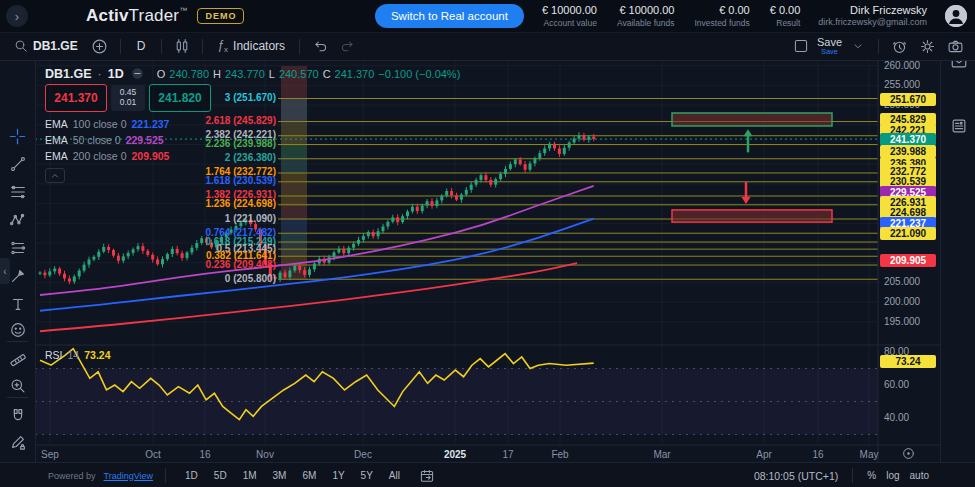  Describe the element at coordinates (786, 11) in the screenshot. I see `stat-value: € 0.00` at that location.